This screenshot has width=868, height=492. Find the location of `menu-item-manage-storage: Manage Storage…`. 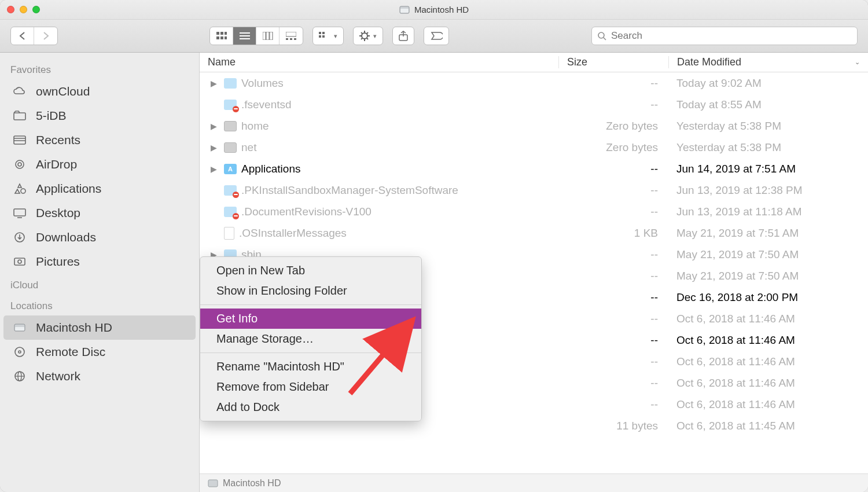

menu-item-manage-storage: Manage Storage… is located at coordinates (311, 339).